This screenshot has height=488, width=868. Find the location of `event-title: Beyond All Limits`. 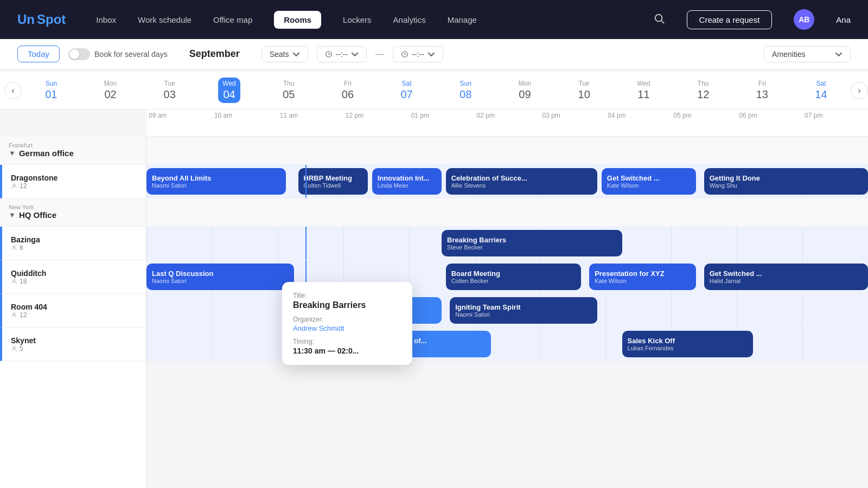

event-title: Beyond All Limits is located at coordinates (216, 178).